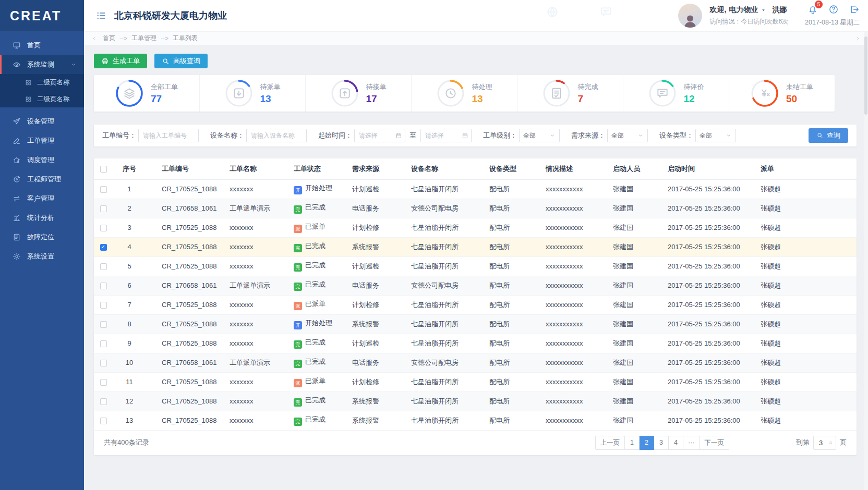 Image resolution: width=868 pixels, height=490 pixels. Describe the element at coordinates (764, 10) in the screenshot. I see `caret-down-icon` at that location.